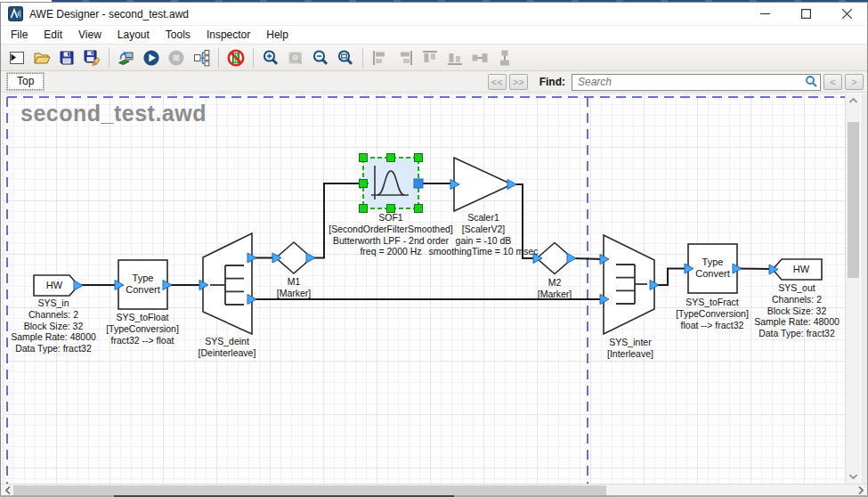  Describe the element at coordinates (320, 58) in the screenshot. I see `zoom-out-button` at that location.